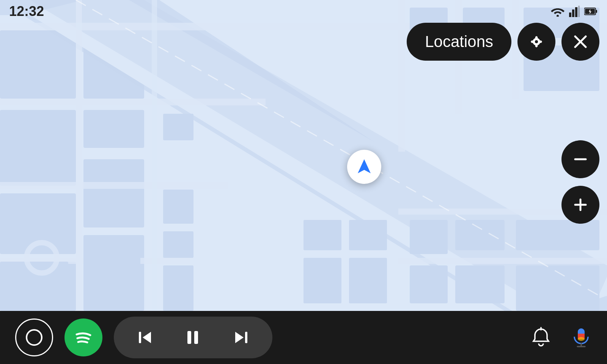  What do you see at coordinates (580, 159) in the screenshot?
I see `zoom-out-button` at bounding box center [580, 159].